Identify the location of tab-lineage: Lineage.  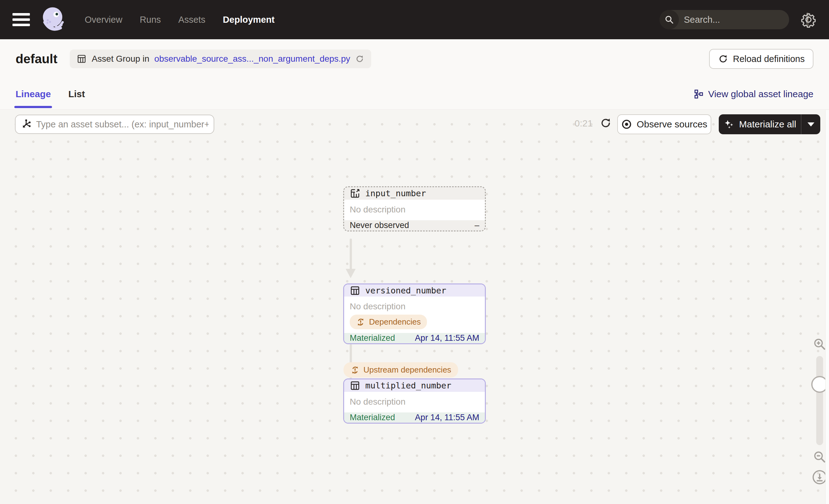
(33, 94).